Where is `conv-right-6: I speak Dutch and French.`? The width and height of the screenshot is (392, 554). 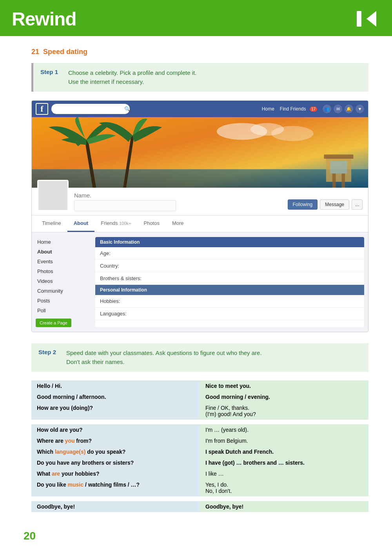 conv-right-6: I speak Dutch and French. is located at coordinates (284, 452).